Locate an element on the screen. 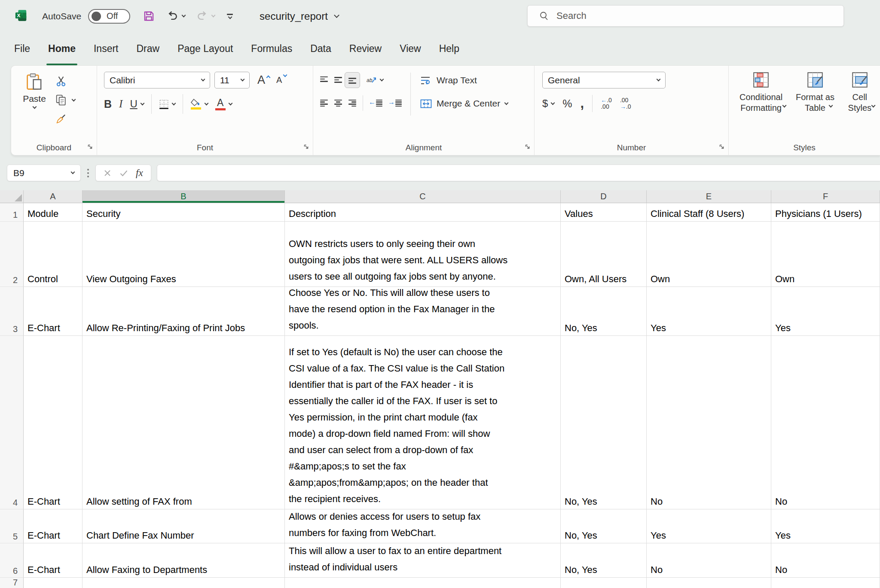 The image size is (880, 588). cell-c6: This will allow a user to fax to an enti… is located at coordinates (423, 561).